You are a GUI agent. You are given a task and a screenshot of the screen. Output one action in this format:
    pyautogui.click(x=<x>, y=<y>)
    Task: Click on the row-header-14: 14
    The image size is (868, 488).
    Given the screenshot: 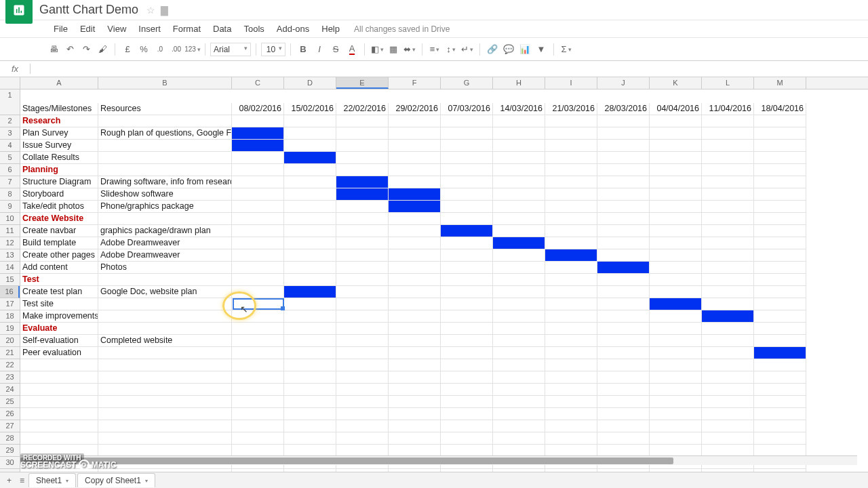 What is the action you would take?
    pyautogui.click(x=9, y=268)
    